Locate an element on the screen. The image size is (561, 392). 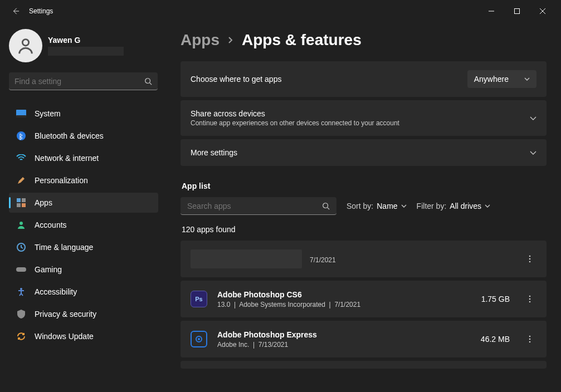
card-app-source: Choose where to get apps Anywhere is located at coordinates (363, 79).